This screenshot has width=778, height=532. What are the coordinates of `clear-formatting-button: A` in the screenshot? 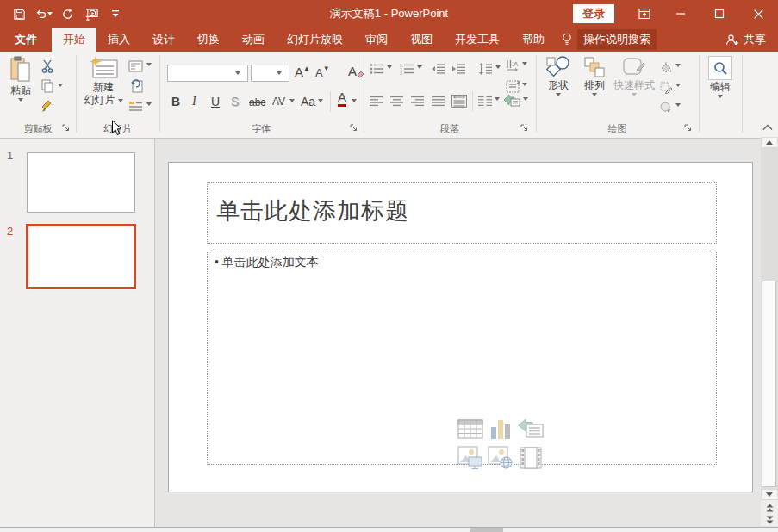 It's located at (357, 71).